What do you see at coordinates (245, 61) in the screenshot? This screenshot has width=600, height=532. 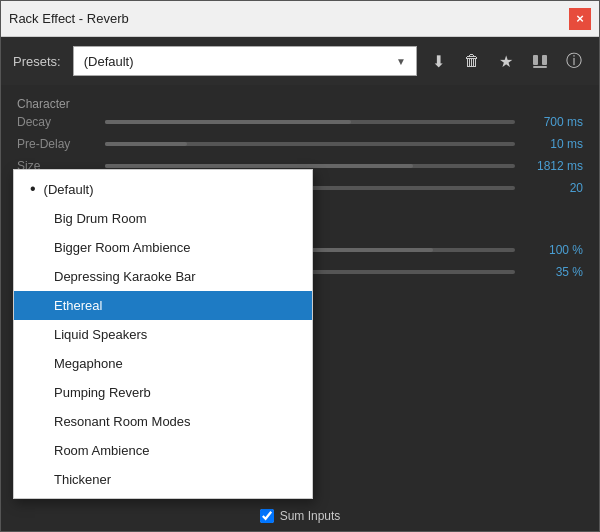 I see `presets-dropdown: (Default) ▼` at bounding box center [245, 61].